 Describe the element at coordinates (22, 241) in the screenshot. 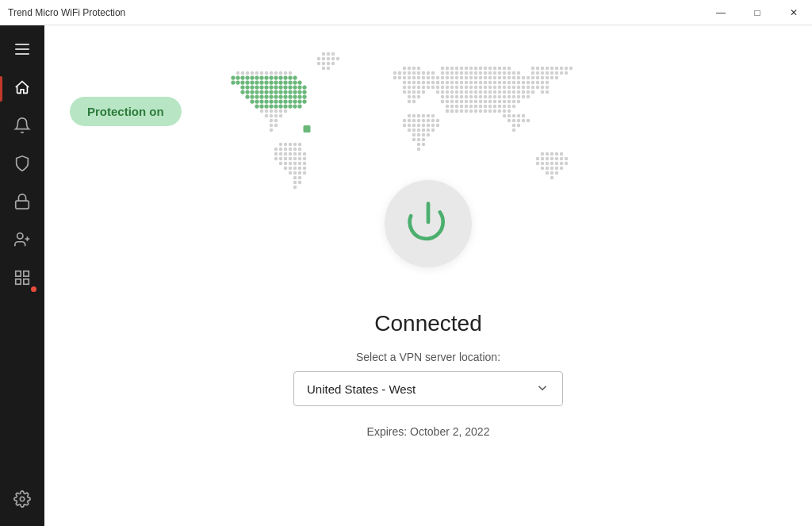

I see `sidebar-item-add-user` at that location.